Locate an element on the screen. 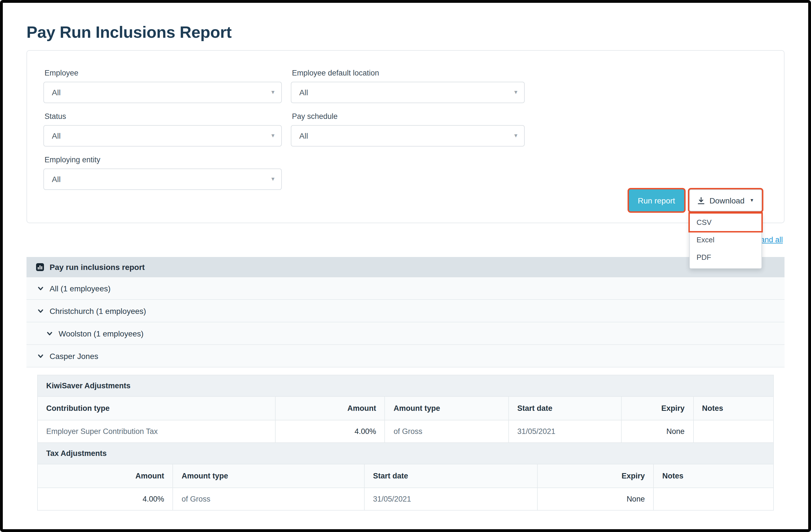  group-row-christchurch: Christchurch (1 employees) is located at coordinates (406, 311).